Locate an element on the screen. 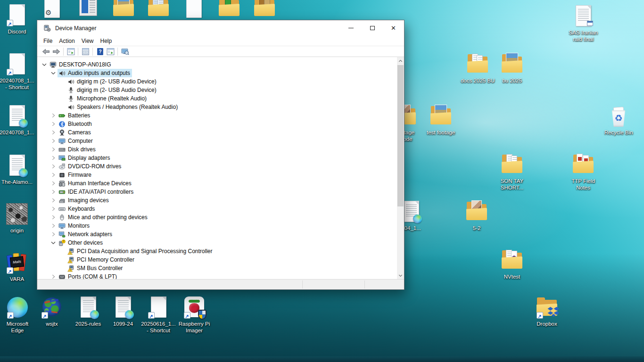  desktop-icon-recycle-bin: ♻Recycle Bin is located at coordinates (619, 120).